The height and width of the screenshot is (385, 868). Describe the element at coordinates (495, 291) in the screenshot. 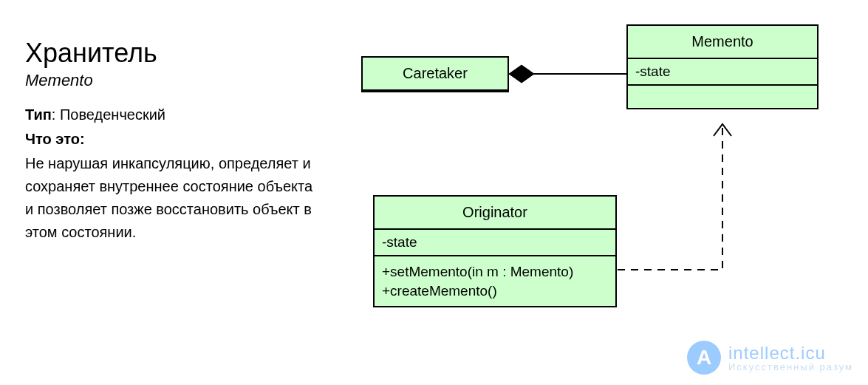

I see `uml-operation: +createMemento()` at that location.